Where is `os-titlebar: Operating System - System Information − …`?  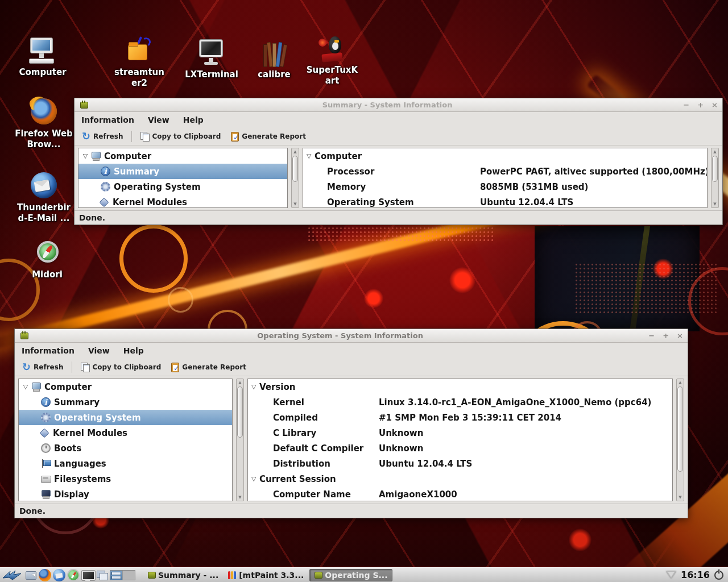 os-titlebar: Operating System - System Information − … is located at coordinates (351, 336).